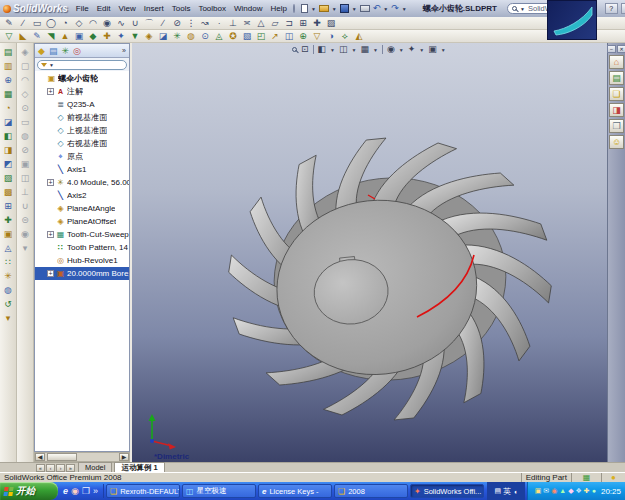  I want to click on toolbar-icon: ⊥, so click(26, 192).